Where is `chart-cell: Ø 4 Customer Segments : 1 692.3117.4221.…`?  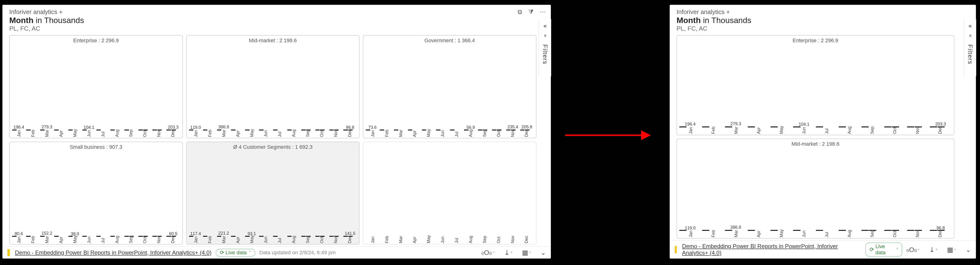
chart-cell: Ø 4 Customer Segments : 1 692.3117.4221.… is located at coordinates (273, 193).